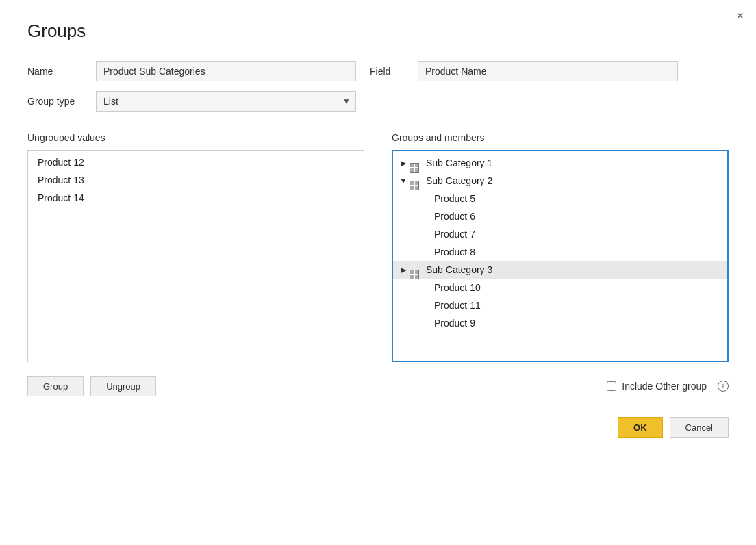  Describe the element at coordinates (123, 386) in the screenshot. I see `ungroup-button: Ungroup` at that location.